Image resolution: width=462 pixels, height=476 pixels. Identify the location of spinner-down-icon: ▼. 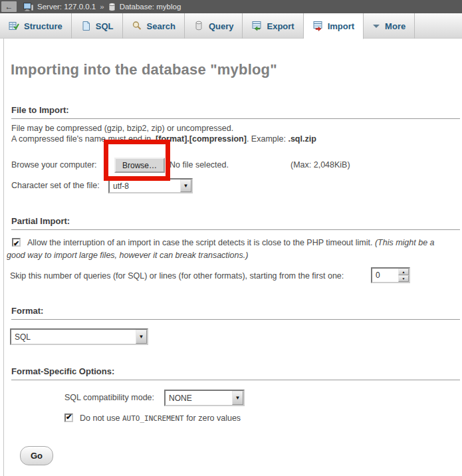
(404, 279).